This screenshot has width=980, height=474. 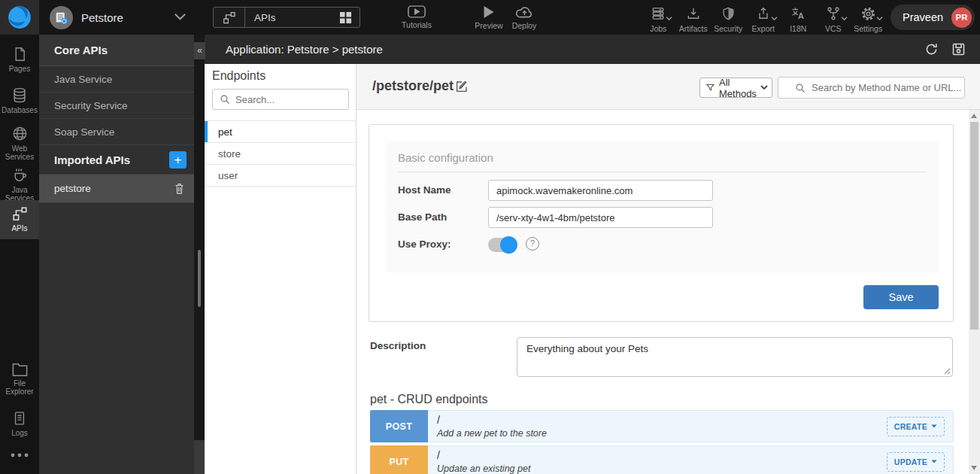 I want to click on project-avatar, so click(x=62, y=18).